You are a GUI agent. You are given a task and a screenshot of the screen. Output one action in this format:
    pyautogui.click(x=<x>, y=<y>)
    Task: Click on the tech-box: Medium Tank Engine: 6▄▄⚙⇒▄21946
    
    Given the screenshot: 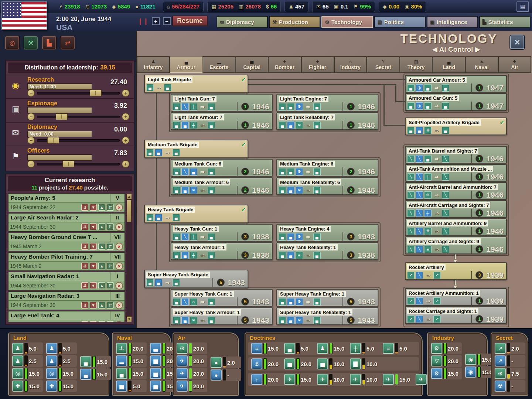 What is the action you would take?
    pyautogui.click(x=327, y=168)
    